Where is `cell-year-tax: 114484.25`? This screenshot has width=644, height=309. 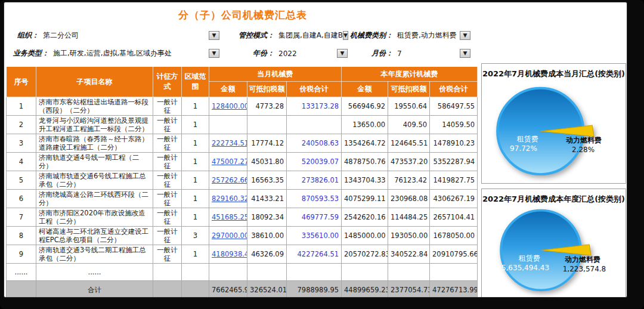 cell-year-tax: 114484.25 is located at coordinates (409, 217).